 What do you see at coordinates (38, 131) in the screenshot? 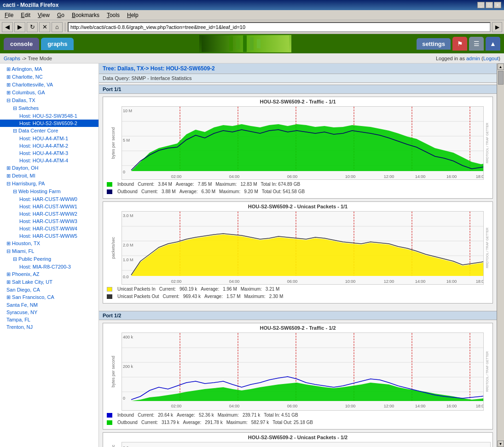
I see `datacenter-link: Data Center Core` at bounding box center [38, 131].